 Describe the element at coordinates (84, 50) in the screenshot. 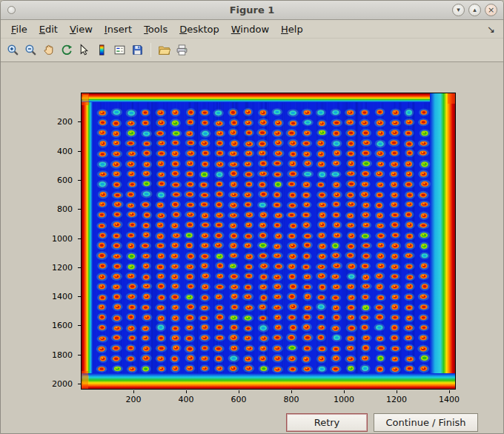

I see `data-cursor-button` at that location.